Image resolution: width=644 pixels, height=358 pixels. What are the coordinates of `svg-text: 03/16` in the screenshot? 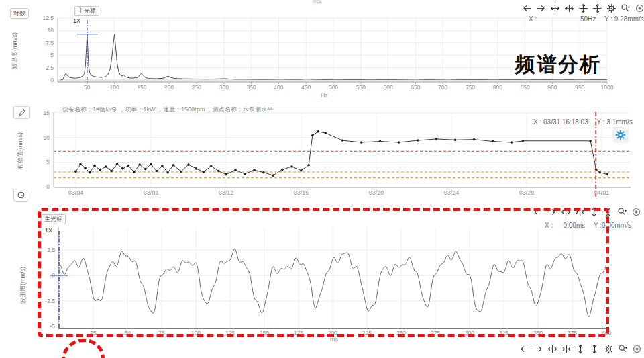 It's located at (302, 193).